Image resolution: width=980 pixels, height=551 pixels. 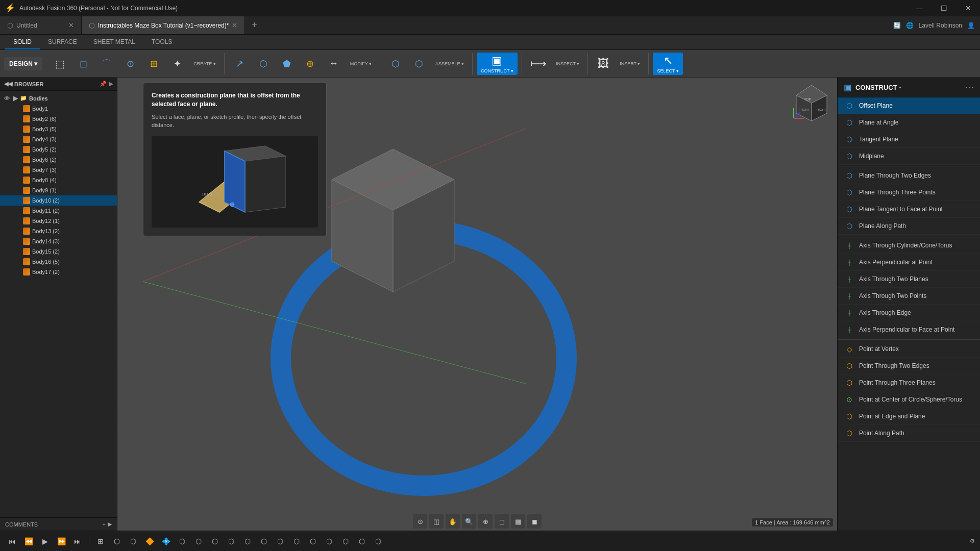 What do you see at coordinates (453, 521) in the screenshot?
I see `vp-pan-btn: ✋` at bounding box center [453, 521].